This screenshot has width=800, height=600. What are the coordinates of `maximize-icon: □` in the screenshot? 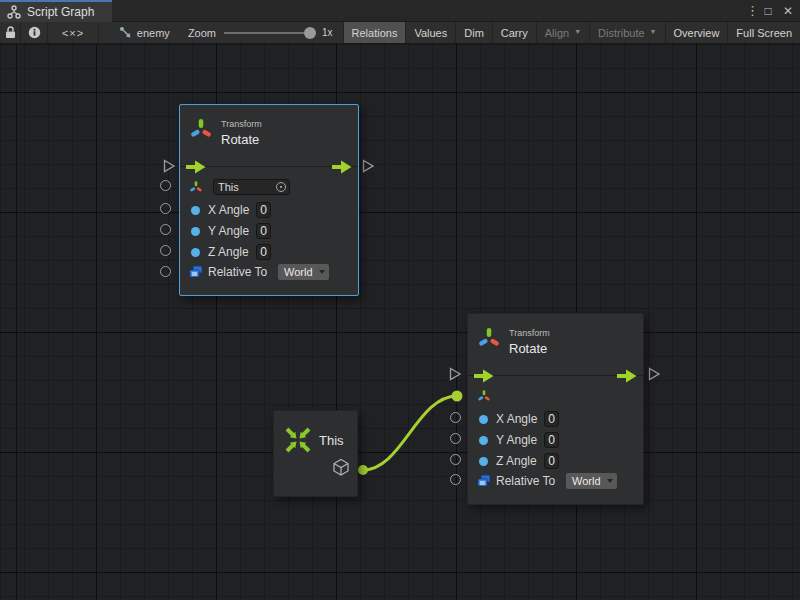 It's located at (768, 11).